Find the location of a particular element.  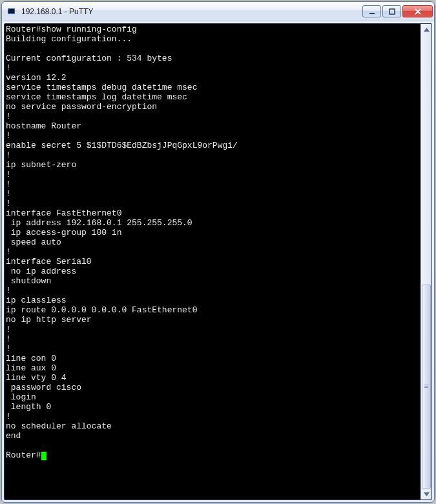

scrollbar-grip-icon is located at coordinates (426, 387).